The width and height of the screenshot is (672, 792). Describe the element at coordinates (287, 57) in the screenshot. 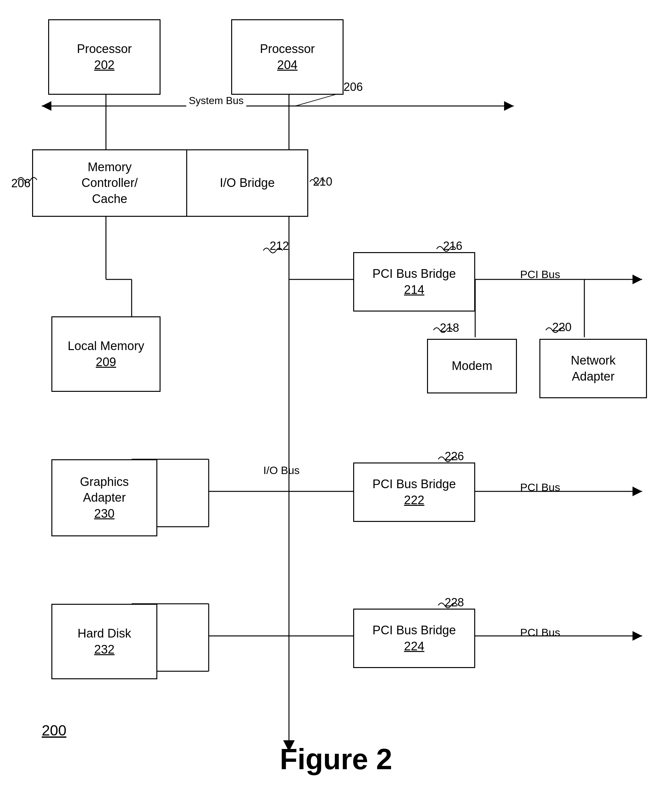

I see `processor-204-box: Processor 204` at that location.